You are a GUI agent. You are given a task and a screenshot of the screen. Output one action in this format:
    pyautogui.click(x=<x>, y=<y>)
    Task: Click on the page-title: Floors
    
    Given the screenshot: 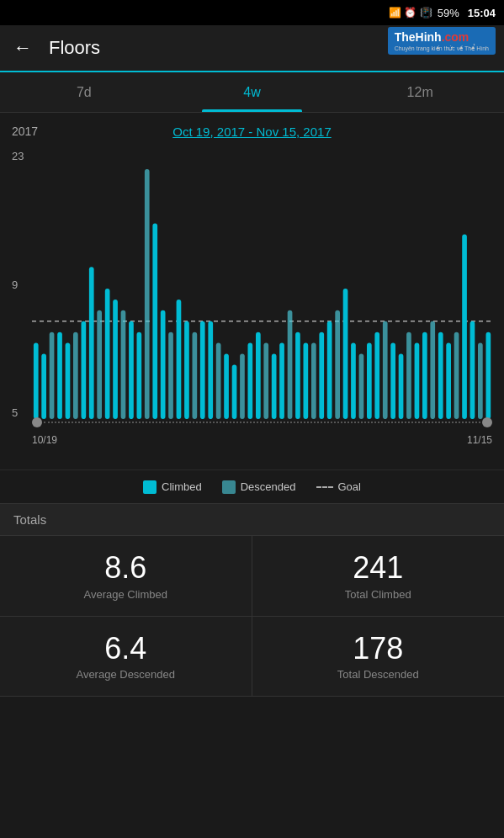 What is the action you would take?
    pyautogui.click(x=74, y=48)
    